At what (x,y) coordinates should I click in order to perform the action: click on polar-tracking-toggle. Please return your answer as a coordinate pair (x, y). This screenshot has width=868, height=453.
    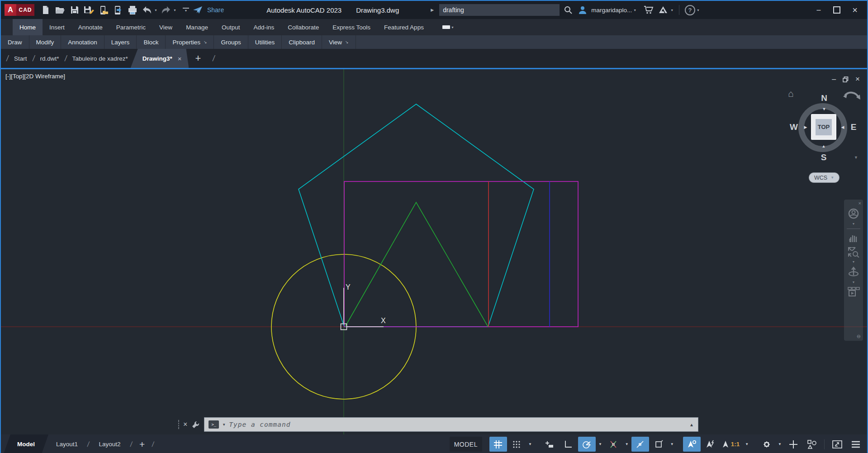
    Looking at the image, I should click on (587, 444).